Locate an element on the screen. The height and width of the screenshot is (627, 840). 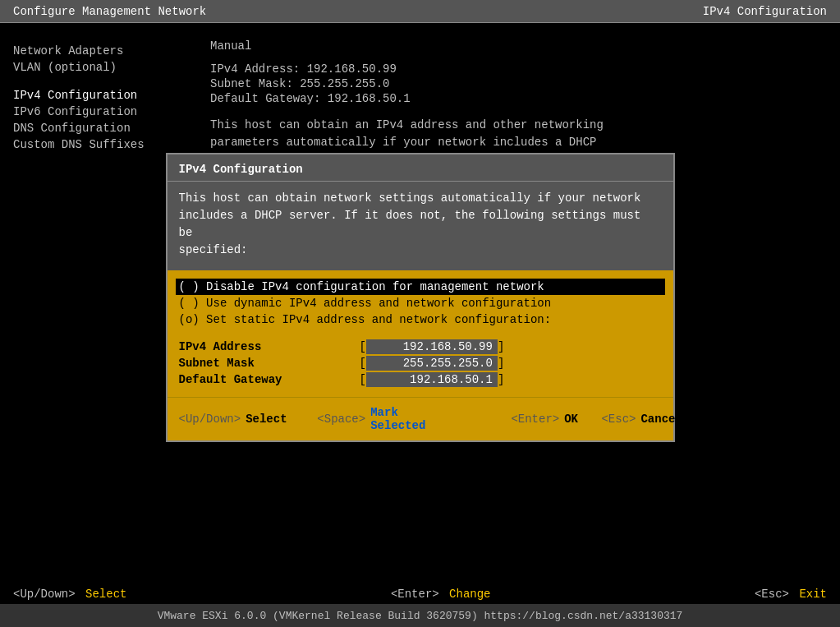
bottom-enter-key: <Enter> is located at coordinates (415, 594).